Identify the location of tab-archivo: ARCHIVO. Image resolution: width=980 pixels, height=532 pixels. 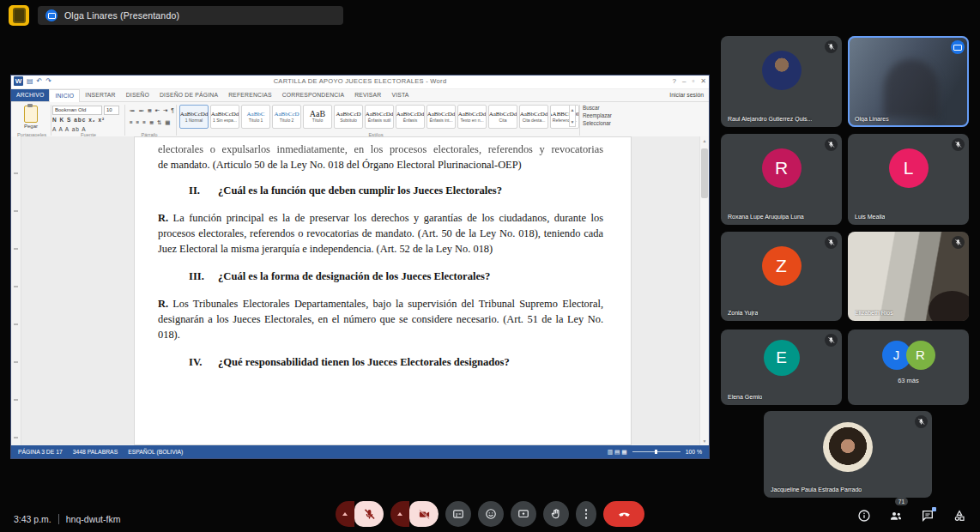
(30, 95).